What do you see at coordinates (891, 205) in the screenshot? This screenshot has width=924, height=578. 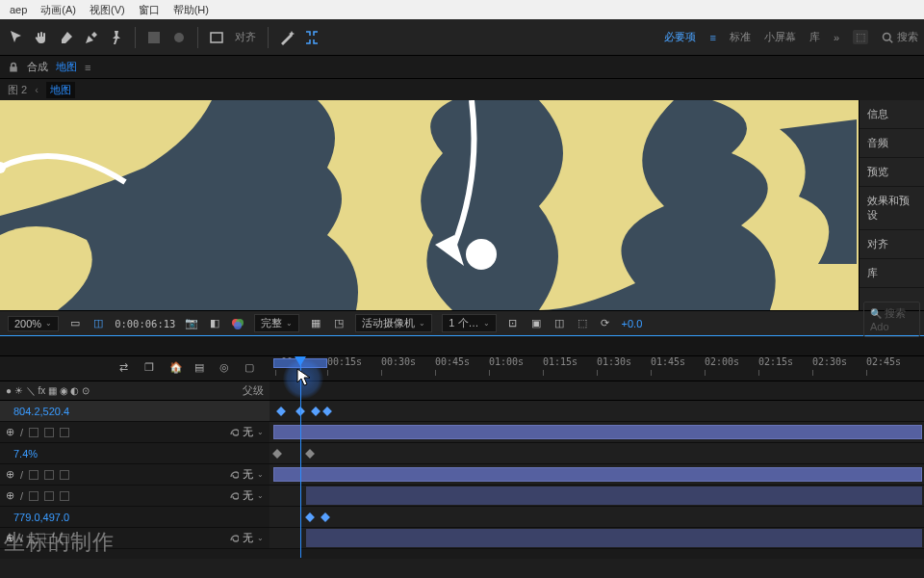 I see `side-panels: 信息 音频 预览 效果和预设 对齐 库 🔍 搜索 Ado` at bounding box center [891, 205].